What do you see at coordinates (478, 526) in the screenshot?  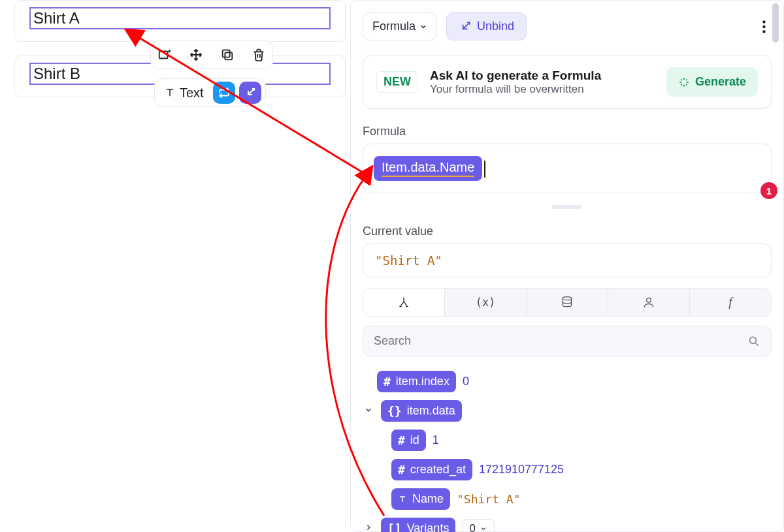 I see `tree-value-variants: 0` at bounding box center [478, 526].